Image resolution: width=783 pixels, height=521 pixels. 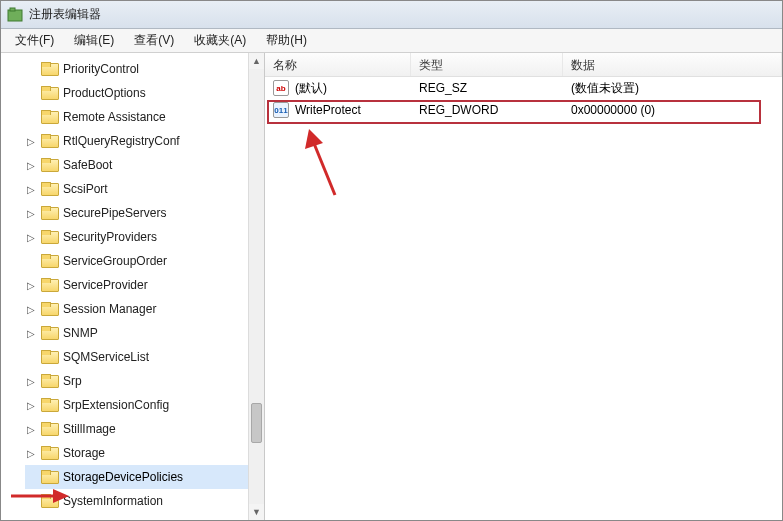 What do you see at coordinates (80, 333) in the screenshot?
I see `tree-item-label: SNMP` at bounding box center [80, 333].